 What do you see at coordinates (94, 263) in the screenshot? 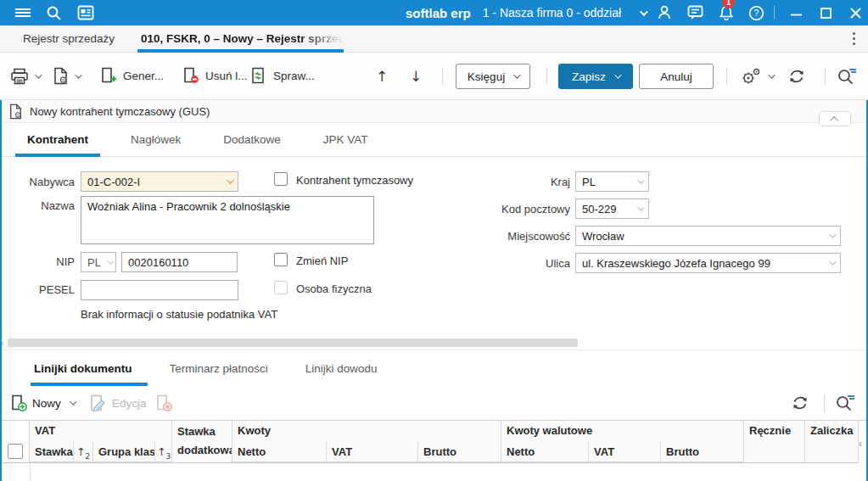
I see `nip-country-value: PL` at bounding box center [94, 263].